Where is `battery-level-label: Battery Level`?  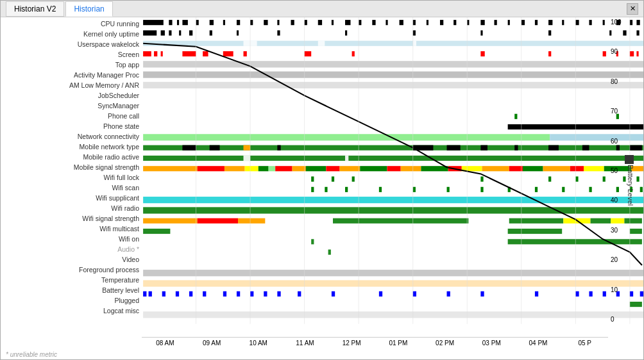
battery-level-label: Battery Level is located at coordinates (631, 177).